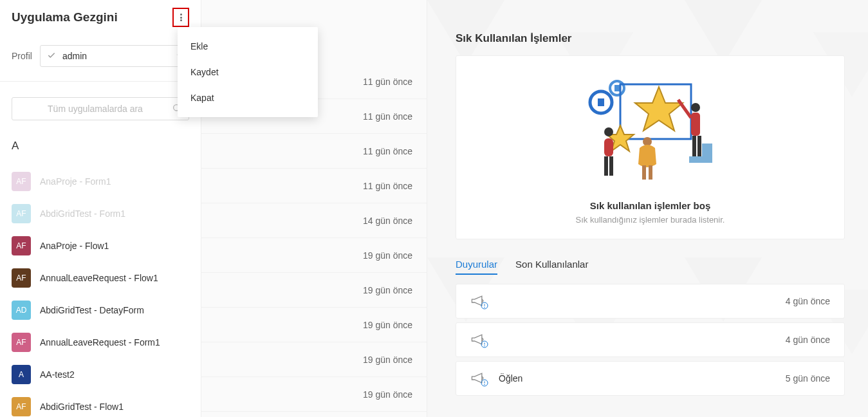 Image resolution: width=868 pixels, height=417 pixels. I want to click on profile-label: Profil, so click(22, 56).